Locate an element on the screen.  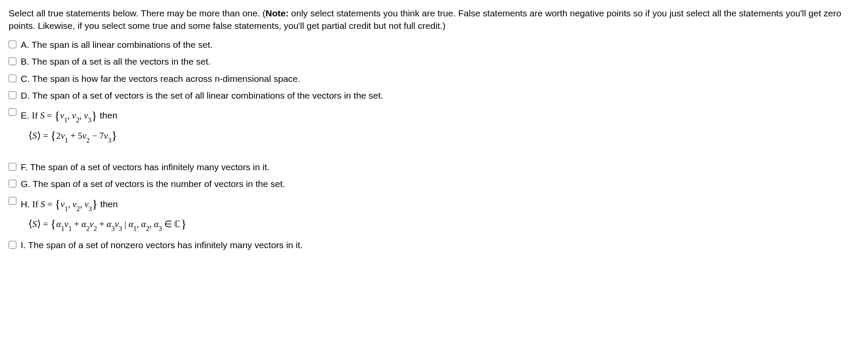
h-vsub3: 3 is located at coordinates (121, 228).